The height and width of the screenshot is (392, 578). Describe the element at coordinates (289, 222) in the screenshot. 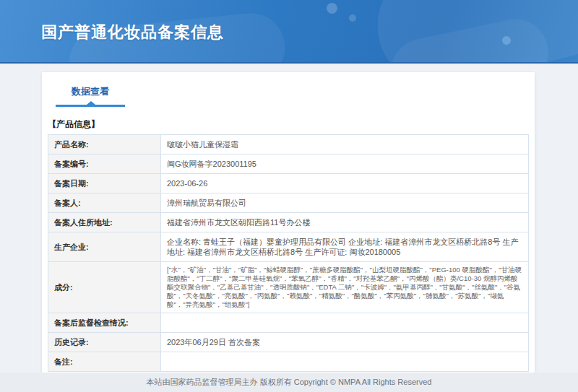

I see `table-row-registrant-address: 备案人住所地址: 福建省漳州市龙文区朝阳西路11号办公楼` at that location.